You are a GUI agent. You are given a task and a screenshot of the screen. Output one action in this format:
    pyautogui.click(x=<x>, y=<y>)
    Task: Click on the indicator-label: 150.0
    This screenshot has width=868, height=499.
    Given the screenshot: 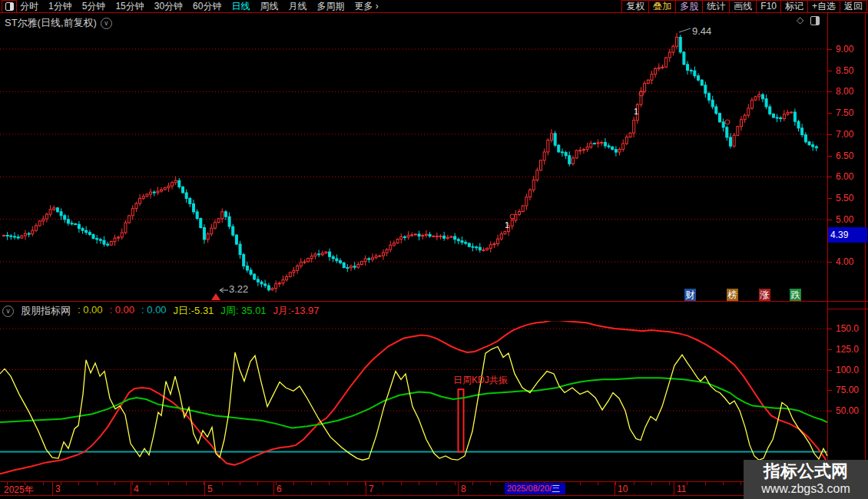 What is the action you would take?
    pyautogui.click(x=847, y=329)
    